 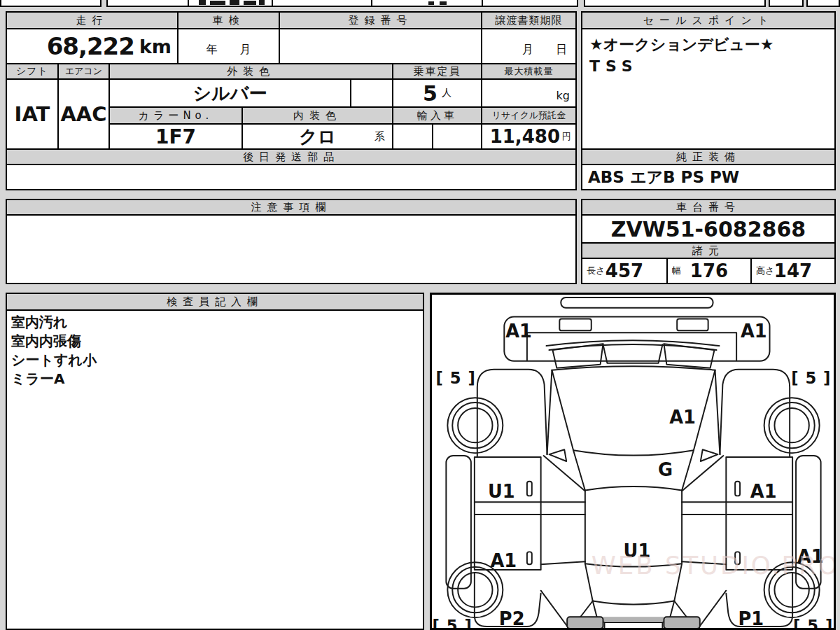 I want to click on rear-window-bottom, so click(x=634, y=602).